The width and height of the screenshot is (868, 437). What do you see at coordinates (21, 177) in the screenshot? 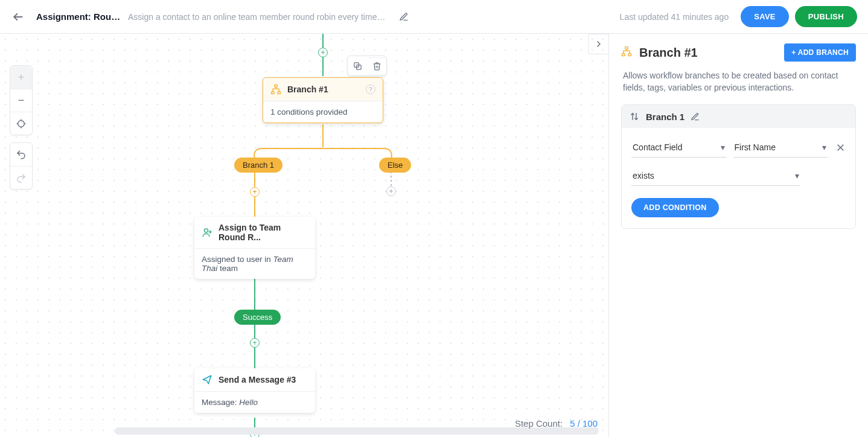
I see `redo-button` at bounding box center [21, 177].